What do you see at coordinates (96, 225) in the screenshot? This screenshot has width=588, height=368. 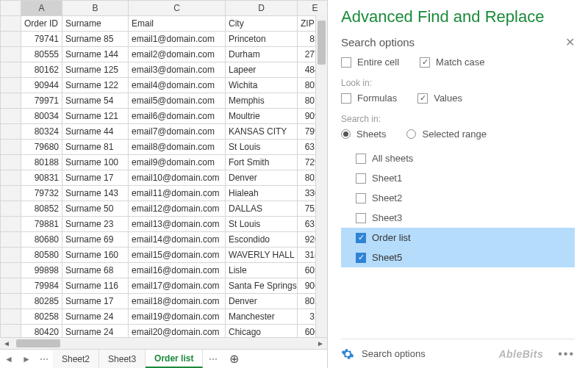 I see `cell: Surname 23` at bounding box center [96, 225].